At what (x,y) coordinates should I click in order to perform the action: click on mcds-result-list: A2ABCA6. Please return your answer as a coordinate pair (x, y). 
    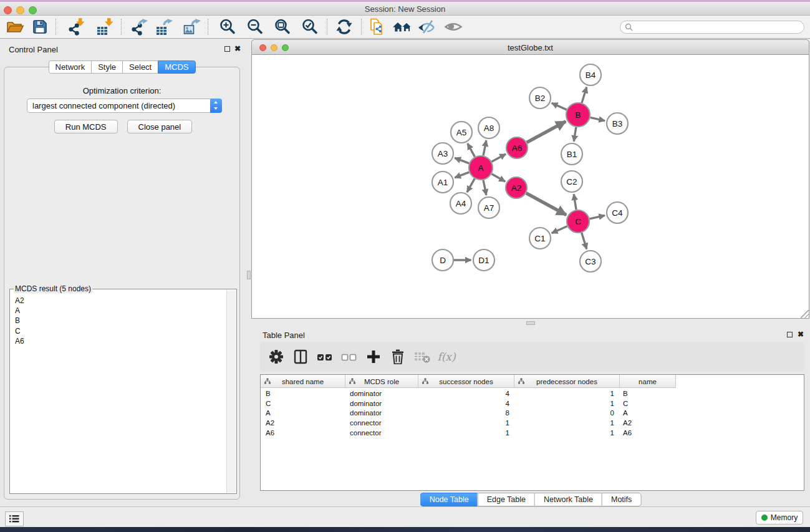
    Looking at the image, I should click on (118, 392).